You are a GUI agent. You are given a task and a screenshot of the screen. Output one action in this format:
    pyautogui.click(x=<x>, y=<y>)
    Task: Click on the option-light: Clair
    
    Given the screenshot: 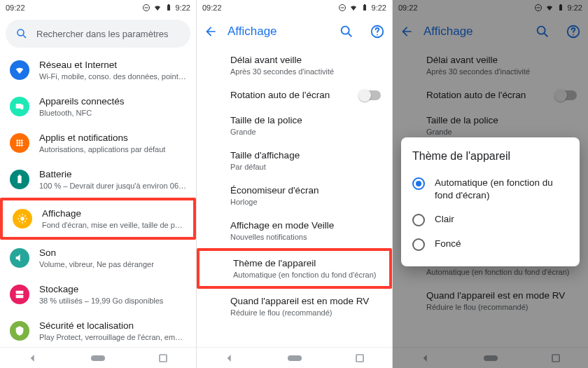 What is the action you would take?
    pyautogui.click(x=490, y=220)
    